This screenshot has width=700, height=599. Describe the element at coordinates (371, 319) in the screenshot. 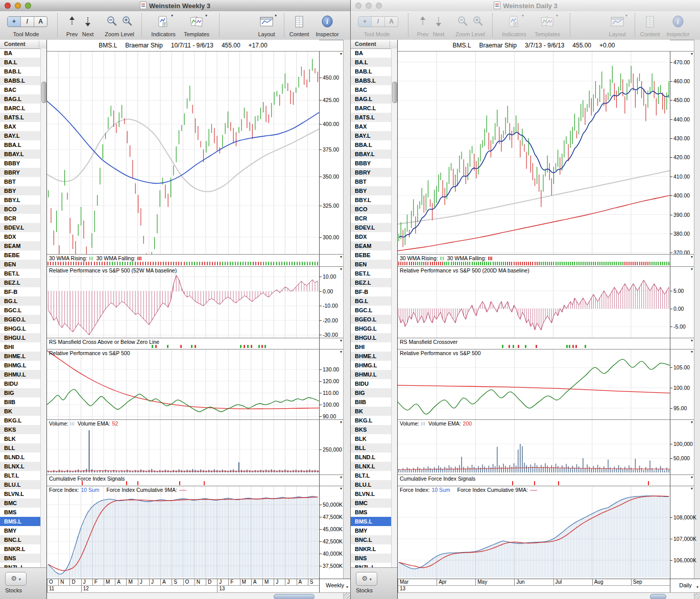

I see `sidebar-item-bgeo-l: BGEO.L` at that location.